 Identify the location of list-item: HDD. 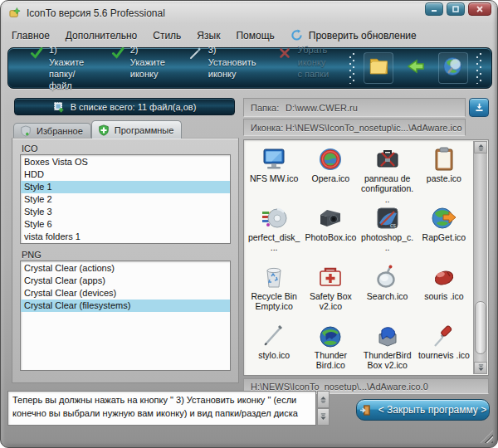
(125, 174).